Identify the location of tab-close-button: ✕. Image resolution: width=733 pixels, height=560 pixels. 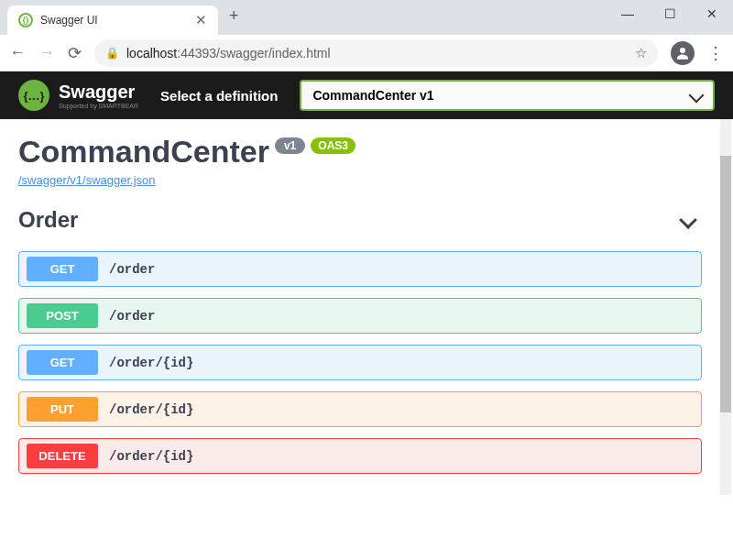
(202, 20).